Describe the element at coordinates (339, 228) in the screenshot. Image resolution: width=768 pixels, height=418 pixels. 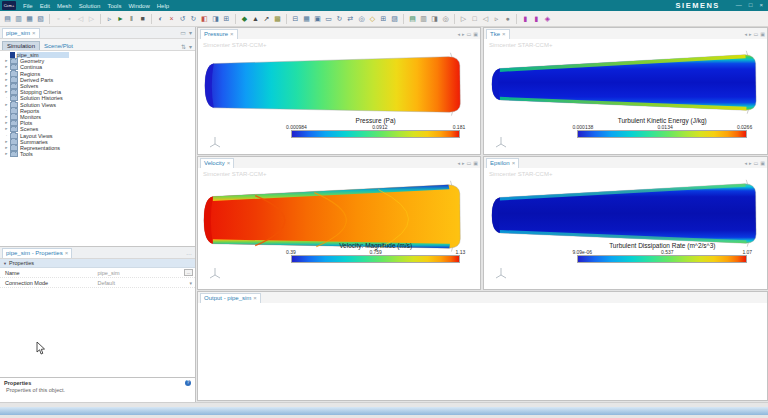
I see `velocity-scene-canvas: Simcenter STAR-CCM+` at that location.